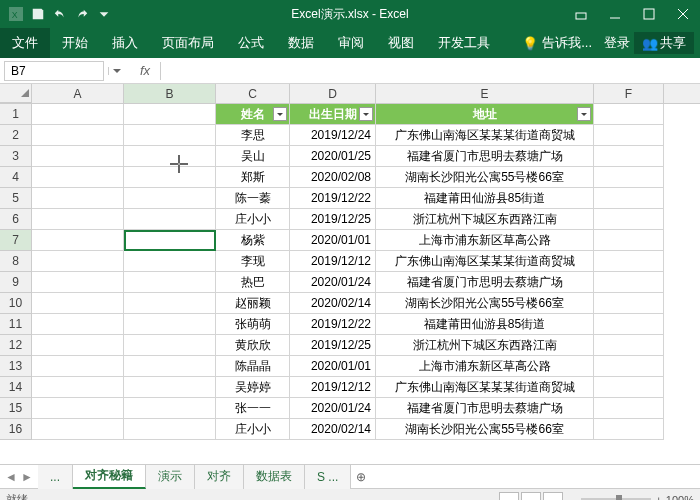 The image size is (700, 500). What do you see at coordinates (16, 430) in the screenshot?
I see `row-header: 16` at bounding box center [16, 430].